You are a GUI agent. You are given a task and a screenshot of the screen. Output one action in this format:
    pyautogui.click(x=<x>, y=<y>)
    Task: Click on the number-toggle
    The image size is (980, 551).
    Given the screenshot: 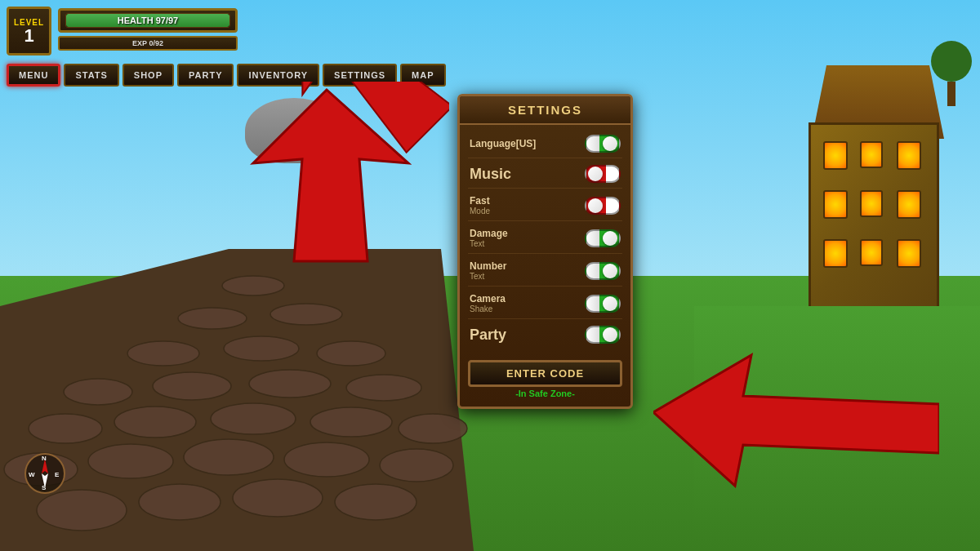 What is the action you would take?
    pyautogui.click(x=603, y=271)
    